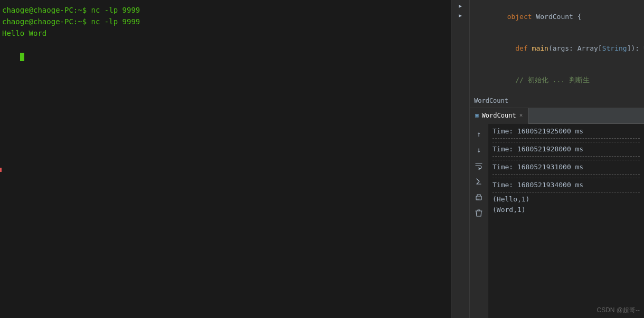 Image resolution: width=644 pixels, height=318 pixels. I want to click on output-content: Time: 1680521925000 ms Time: 16805219280…, so click(566, 221).